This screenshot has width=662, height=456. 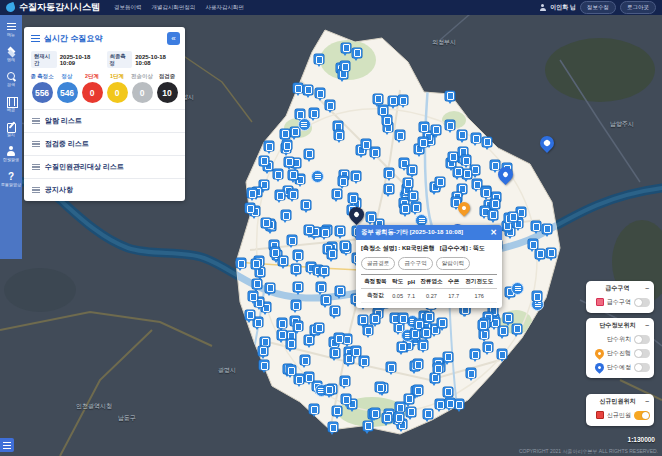 What do you see at coordinates (647, 326) in the screenshot?
I see `minimize-icon: −` at bounding box center [647, 326].